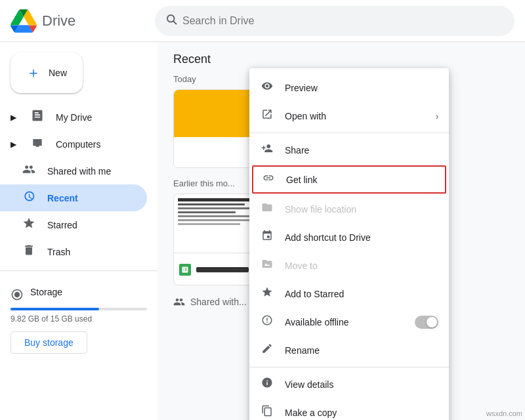 The image size is (525, 420). What do you see at coordinates (349, 180) in the screenshot?
I see `menu-item-get-link: Get link` at bounding box center [349, 180].